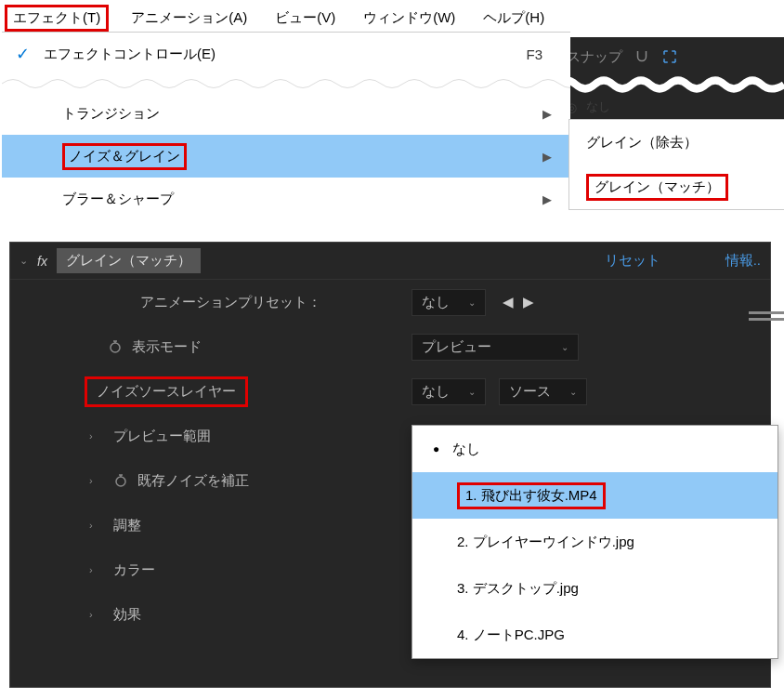  Describe the element at coordinates (595, 58) in the screenshot. I see `snap-label: スナップ` at that location.